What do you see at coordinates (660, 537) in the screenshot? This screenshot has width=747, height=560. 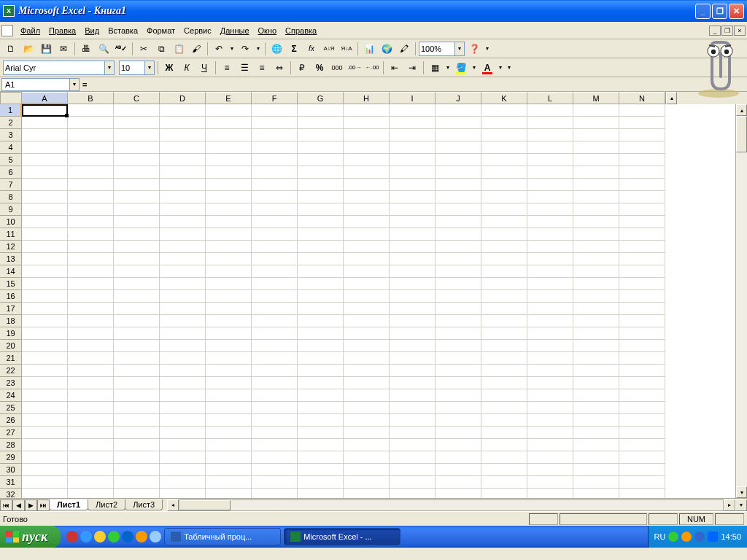 I see `language-indicator: RU` at bounding box center [660, 537].